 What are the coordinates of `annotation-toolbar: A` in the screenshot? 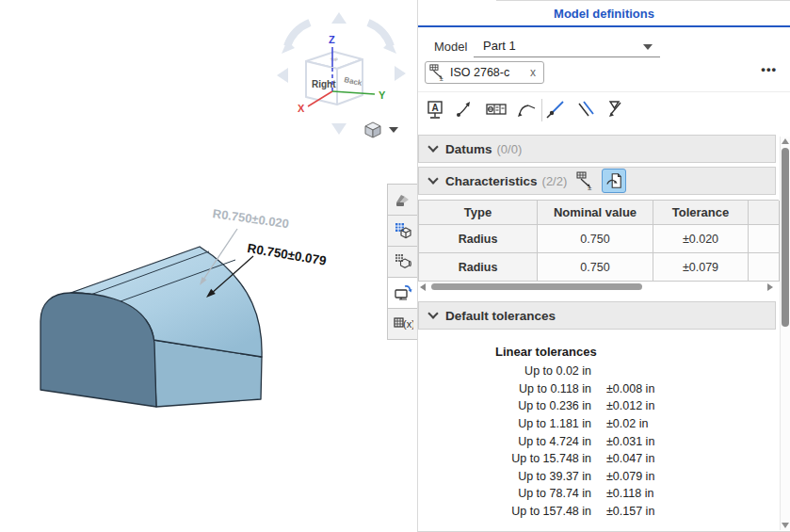 It's located at (605, 110).